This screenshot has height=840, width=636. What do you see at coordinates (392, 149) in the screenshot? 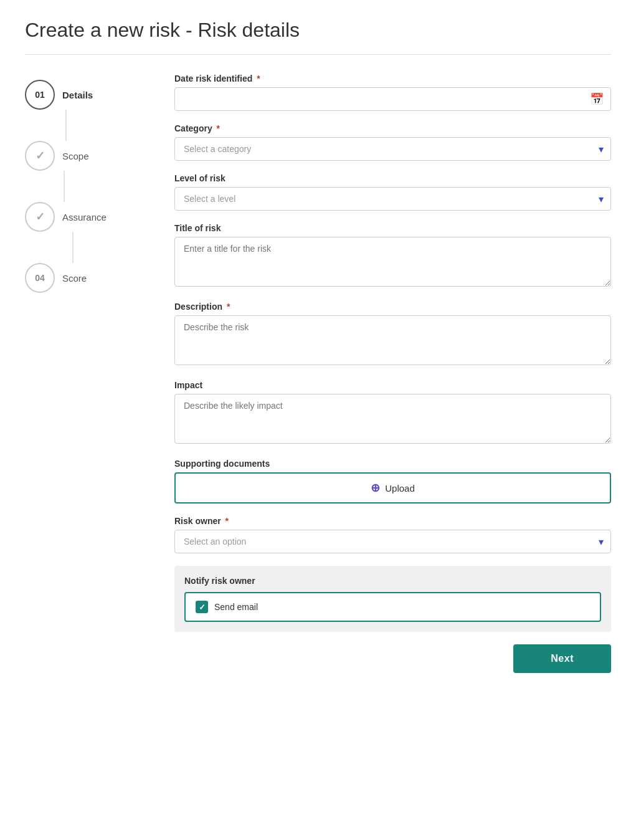
I see `category-select-wrapper: Select a category ▾` at bounding box center [392, 149].